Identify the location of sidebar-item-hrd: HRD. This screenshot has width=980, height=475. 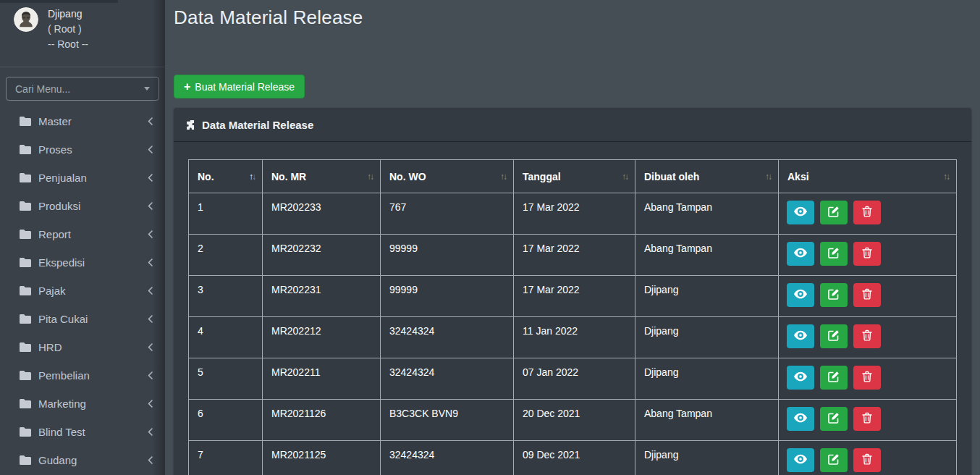
(83, 348).